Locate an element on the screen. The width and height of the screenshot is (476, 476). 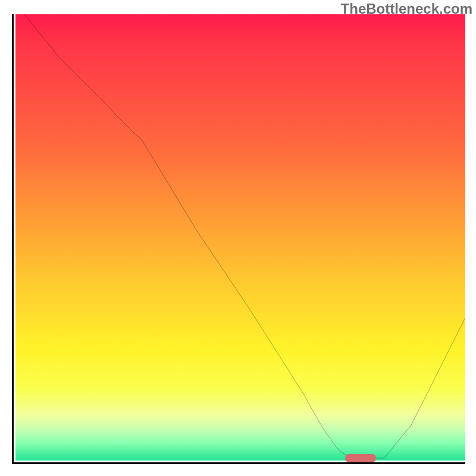
watermark-text: TheBottleneck.com is located at coordinates (407, 9).